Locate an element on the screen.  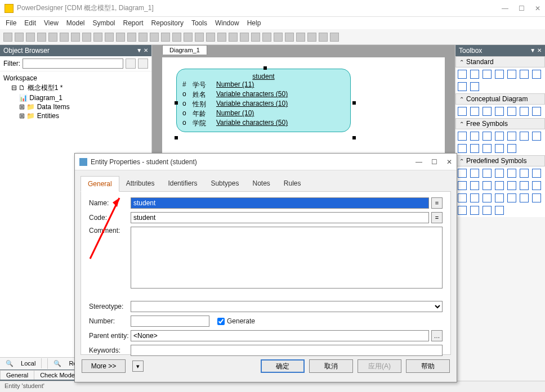
stereotype-select is located at coordinates (287, 307).